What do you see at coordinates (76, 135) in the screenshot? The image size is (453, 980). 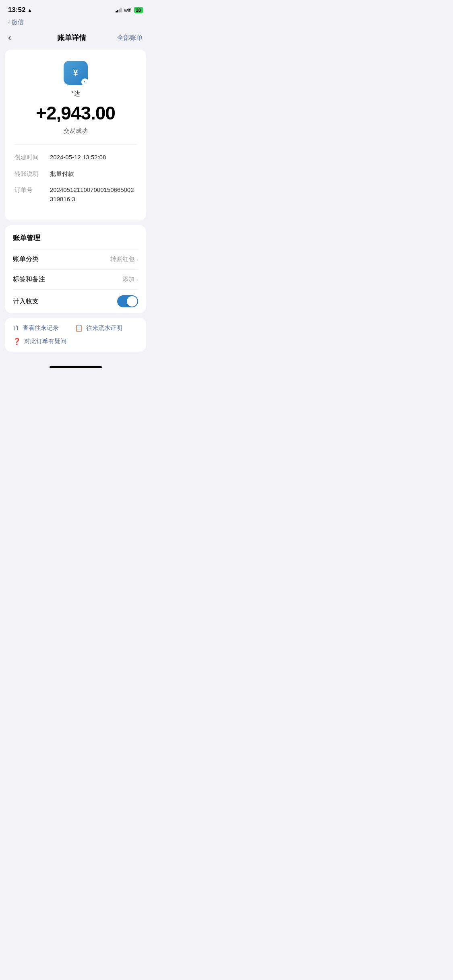 I see `transaction-card: ¥ ↻ *达 +2,943.00 交易成功 创建时间 2024-05-12 13…` at bounding box center [76, 135].